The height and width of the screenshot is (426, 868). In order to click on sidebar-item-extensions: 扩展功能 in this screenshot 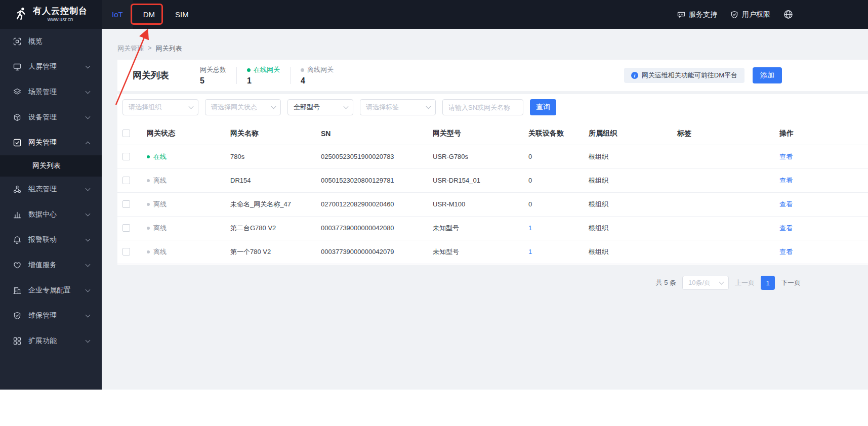, I will do `click(51, 341)`.